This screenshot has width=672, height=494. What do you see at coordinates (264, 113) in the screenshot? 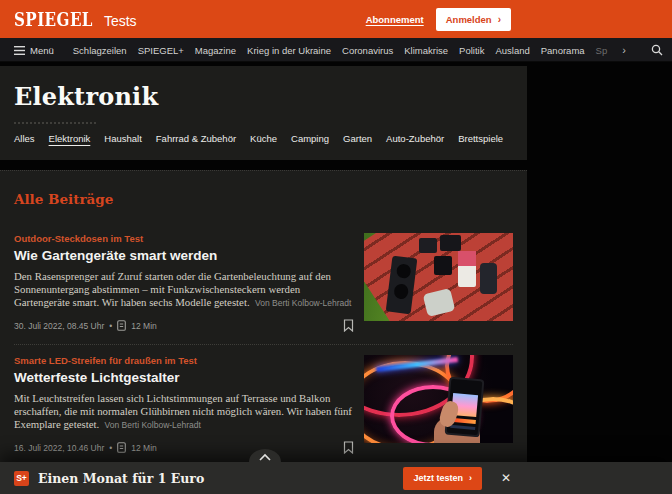
I see `category-header-section: Elektronik Alles Elektronik Haushalt Fah…` at bounding box center [264, 113].